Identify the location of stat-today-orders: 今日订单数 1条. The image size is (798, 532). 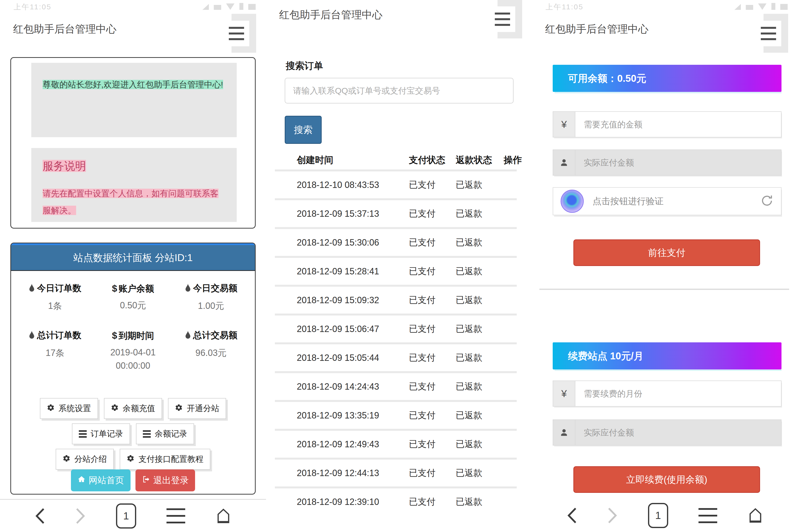
(55, 297).